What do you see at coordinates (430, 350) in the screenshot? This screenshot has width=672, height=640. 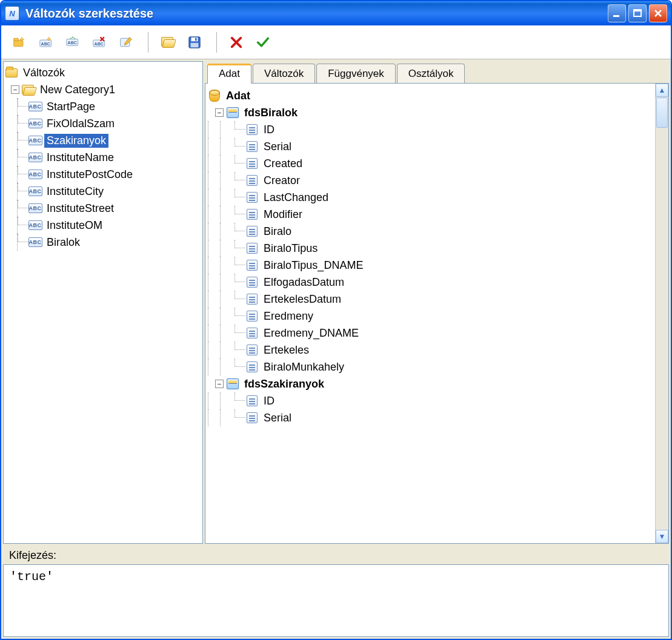 I see `field-node: Ertekeles` at bounding box center [430, 350].